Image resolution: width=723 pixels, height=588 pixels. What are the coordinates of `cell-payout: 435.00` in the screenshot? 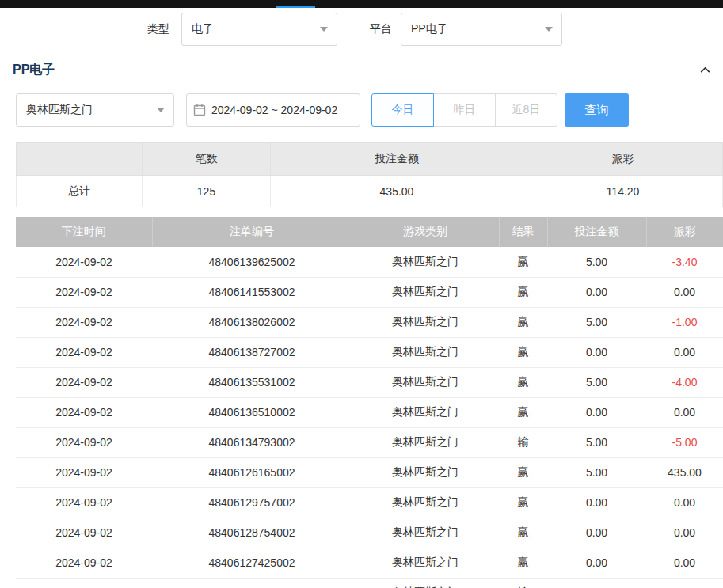 It's located at (684, 472).